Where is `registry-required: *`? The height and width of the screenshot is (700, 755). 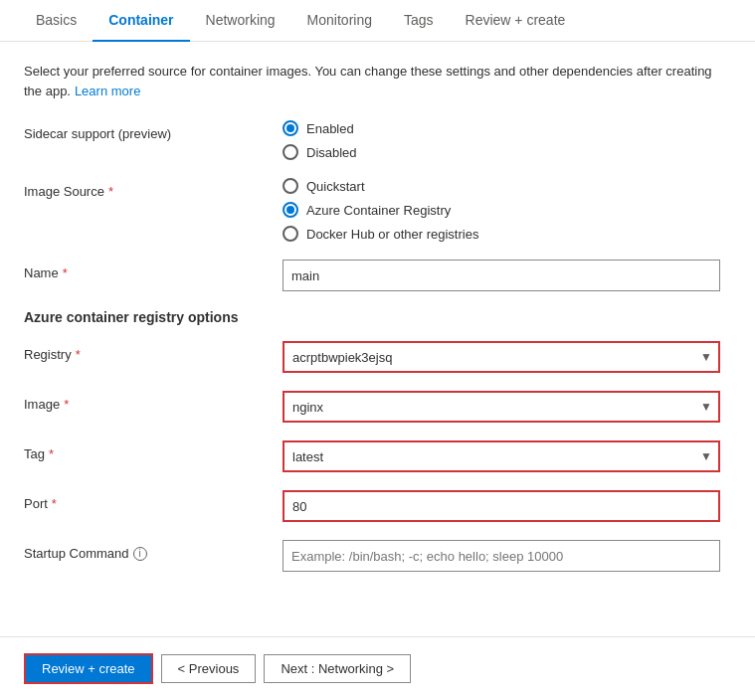
registry-required: * is located at coordinates (78, 354).